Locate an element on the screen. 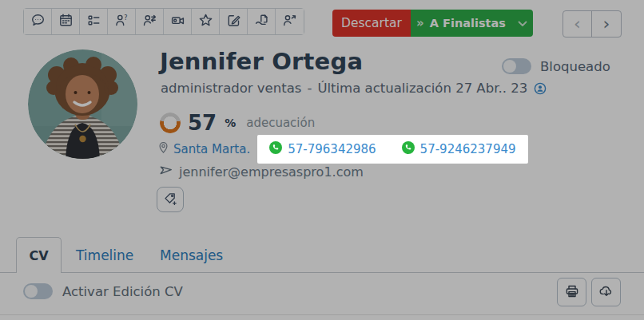 The height and width of the screenshot is (320, 644). candidate-question-button: ? is located at coordinates (121, 22).